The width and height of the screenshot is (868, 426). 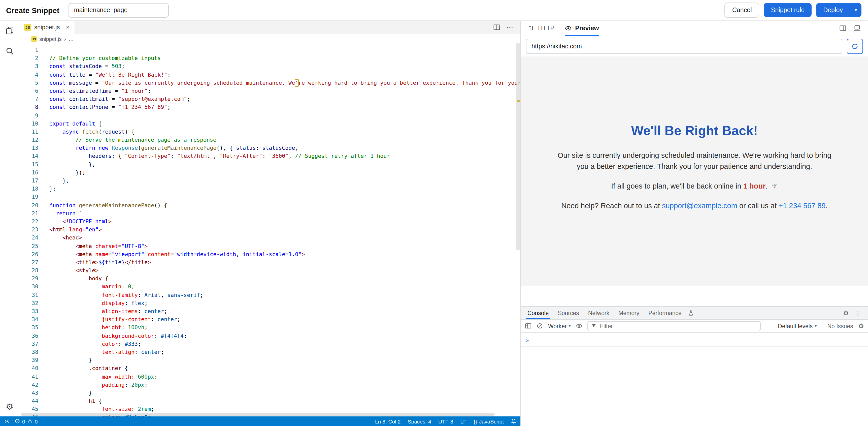 What do you see at coordinates (541, 28) in the screenshot?
I see `tab-http: HTTP` at bounding box center [541, 28].